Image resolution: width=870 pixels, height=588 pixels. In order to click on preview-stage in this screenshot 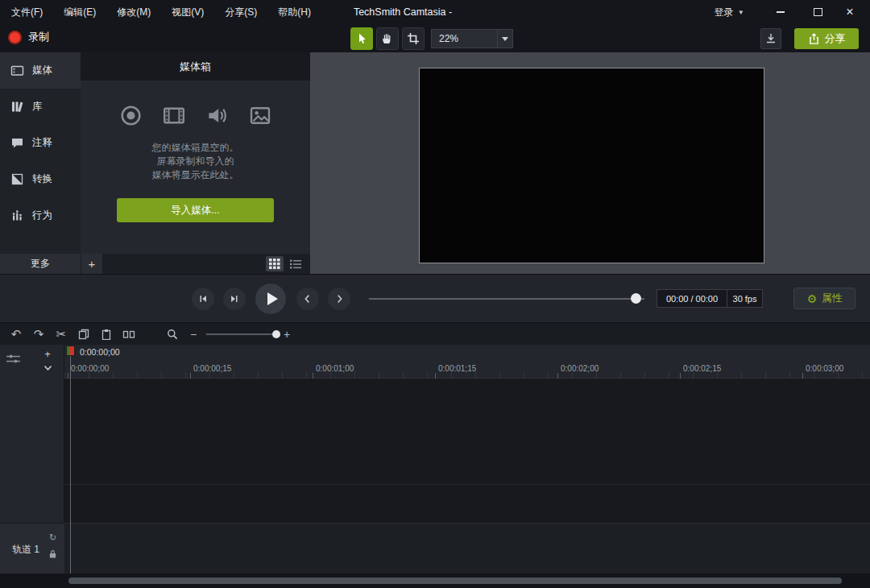, I will do `click(591, 166)`.